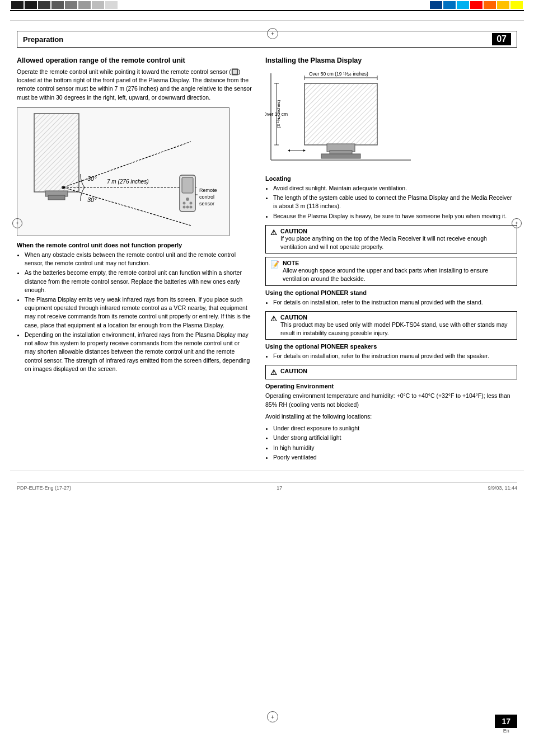  I want to click on section-title: Preparation, so click(43, 39).